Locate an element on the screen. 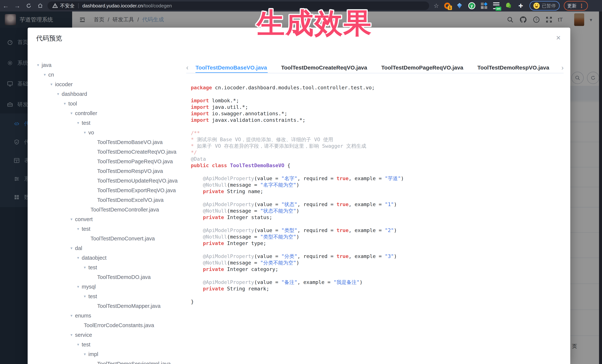 This screenshot has height=364, width=602. tree-file: ToolTestDemoCreateReqVO.java is located at coordinates (112, 152).